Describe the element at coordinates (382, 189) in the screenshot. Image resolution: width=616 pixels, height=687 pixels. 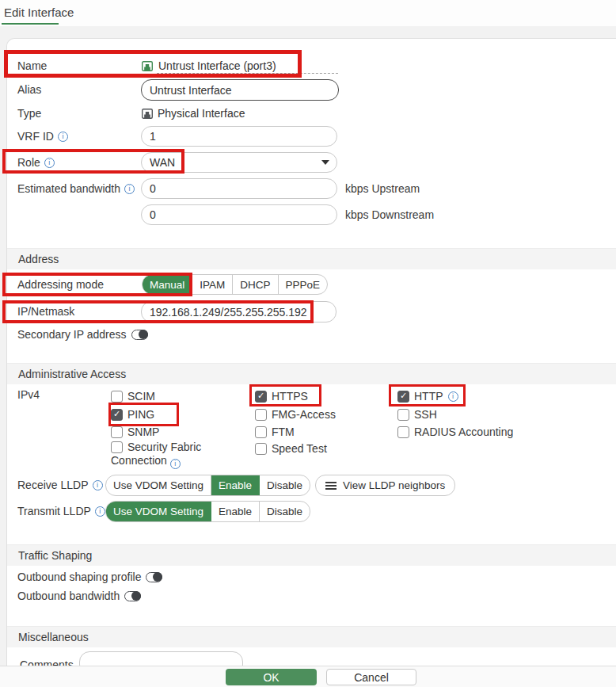
I see `upstream-unit-label: kbps Upstream` at that location.